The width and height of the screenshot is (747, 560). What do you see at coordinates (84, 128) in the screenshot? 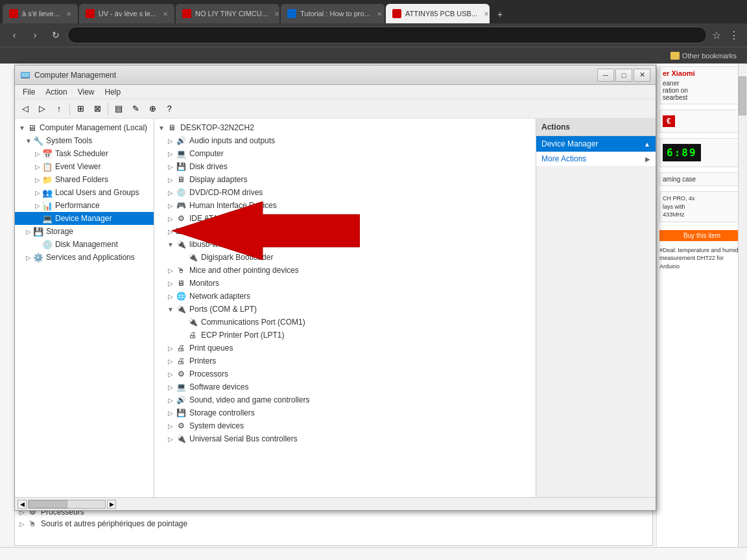
I see `tree-root: ▼ 🖥 Computer Management (Local)` at bounding box center [84, 128].